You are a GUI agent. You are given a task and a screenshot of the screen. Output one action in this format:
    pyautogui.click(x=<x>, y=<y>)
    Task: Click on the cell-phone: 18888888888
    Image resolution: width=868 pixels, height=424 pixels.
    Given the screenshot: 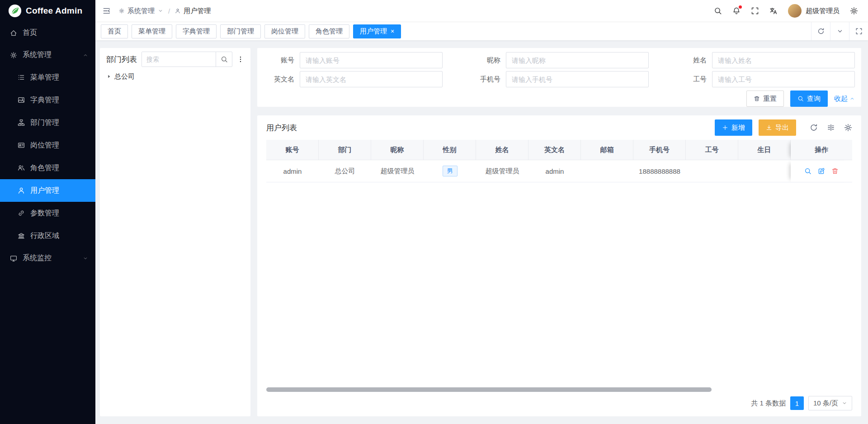 What is the action you would take?
    pyautogui.click(x=660, y=171)
    